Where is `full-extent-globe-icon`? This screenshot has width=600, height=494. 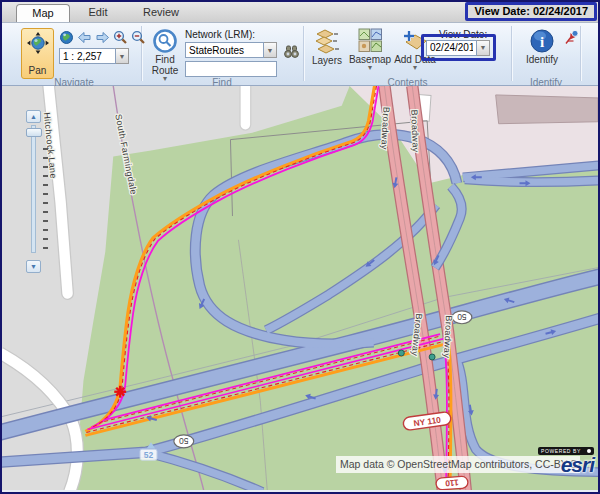 full-extent-globe-icon is located at coordinates (66, 38).